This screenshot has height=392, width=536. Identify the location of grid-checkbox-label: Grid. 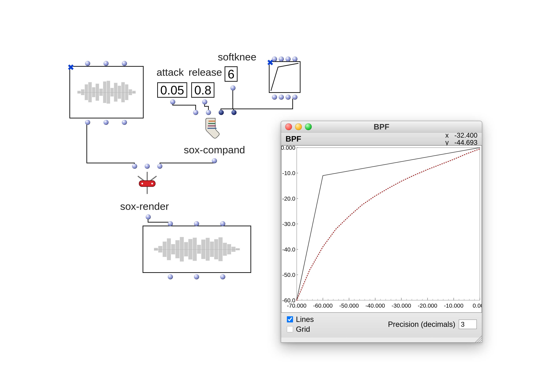
(303, 329).